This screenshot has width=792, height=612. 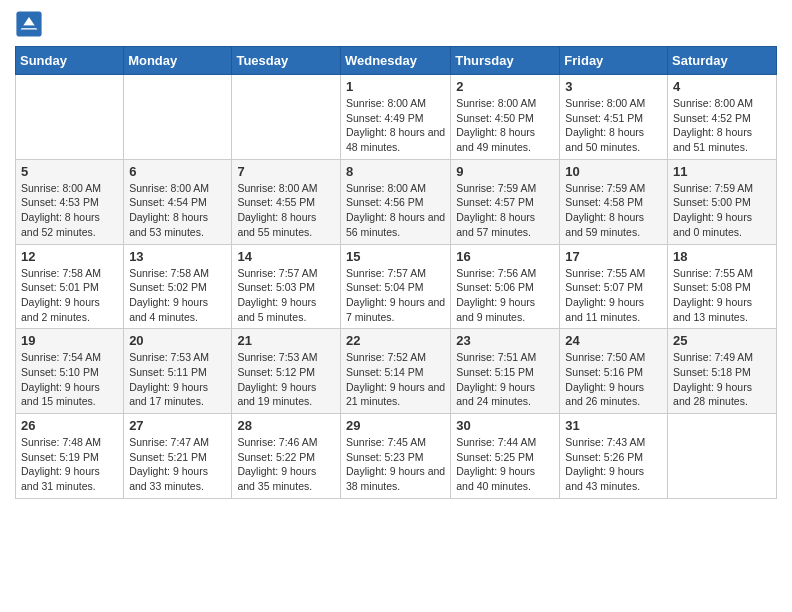 What do you see at coordinates (70, 380) in the screenshot?
I see `day-info: Sunrise: 7:54 AM Sunset: 5:10 PM Dayligh…` at bounding box center [70, 380].